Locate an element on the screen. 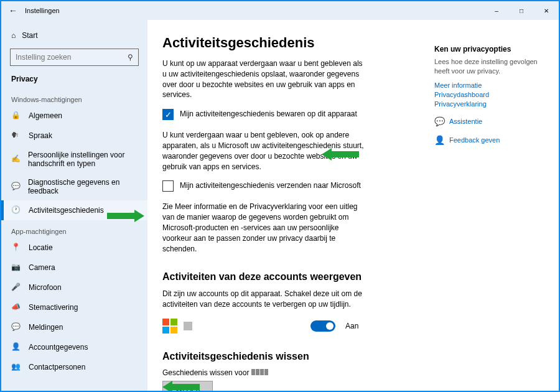  help-feedback: 👤Feedback geven is located at coordinates (487, 140).